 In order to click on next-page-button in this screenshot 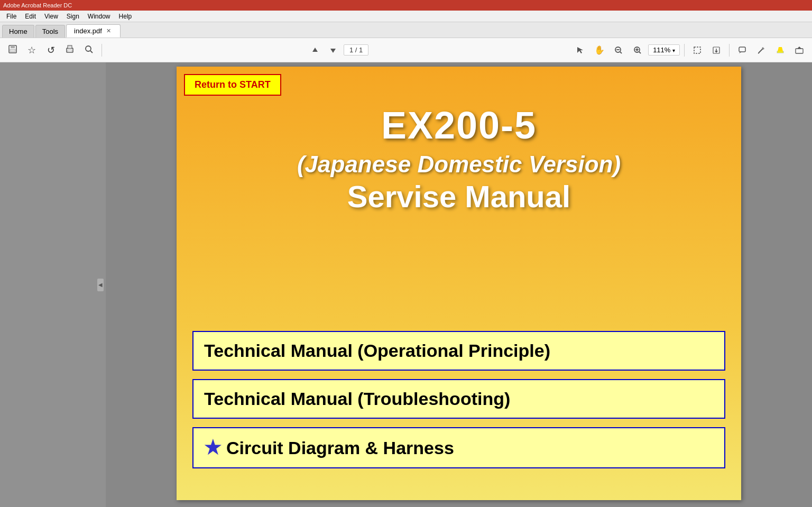, I will do `click(333, 50)`.